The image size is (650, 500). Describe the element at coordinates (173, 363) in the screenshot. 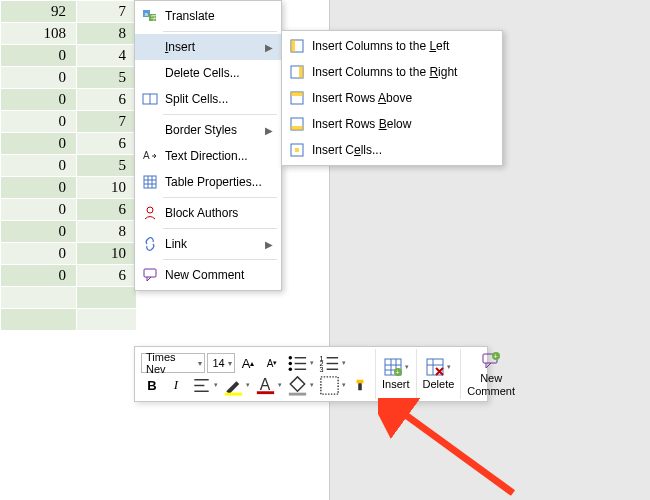

I see `font-name-combo: Times Nev▾` at that location.